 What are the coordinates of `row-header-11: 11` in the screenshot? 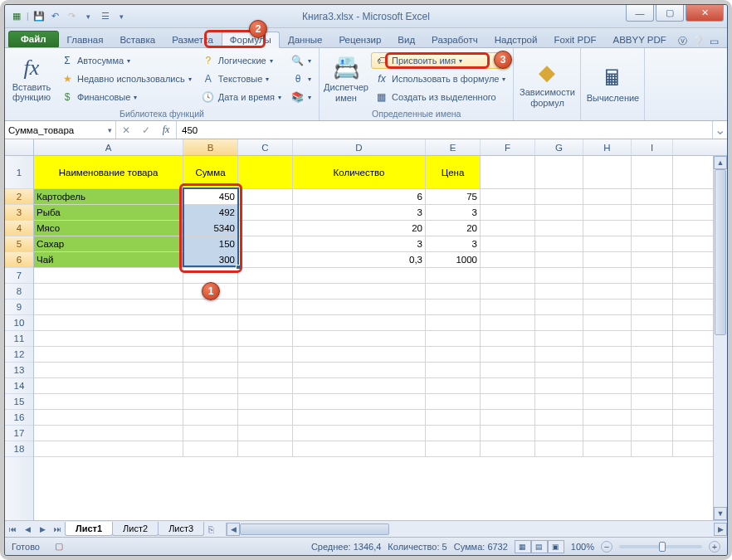 It's located at (19, 338).